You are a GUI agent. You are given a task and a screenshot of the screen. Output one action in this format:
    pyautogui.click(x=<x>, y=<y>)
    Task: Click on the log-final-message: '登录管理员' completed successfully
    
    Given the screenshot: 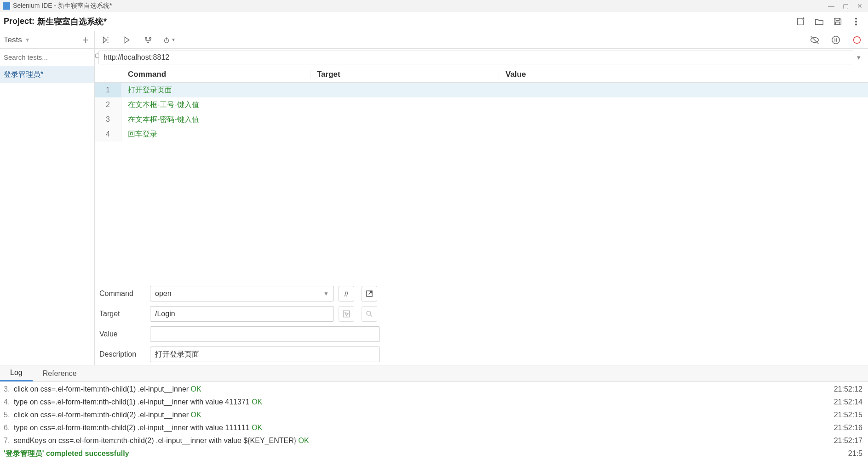 What is the action you would take?
    pyautogui.click(x=426, y=454)
    